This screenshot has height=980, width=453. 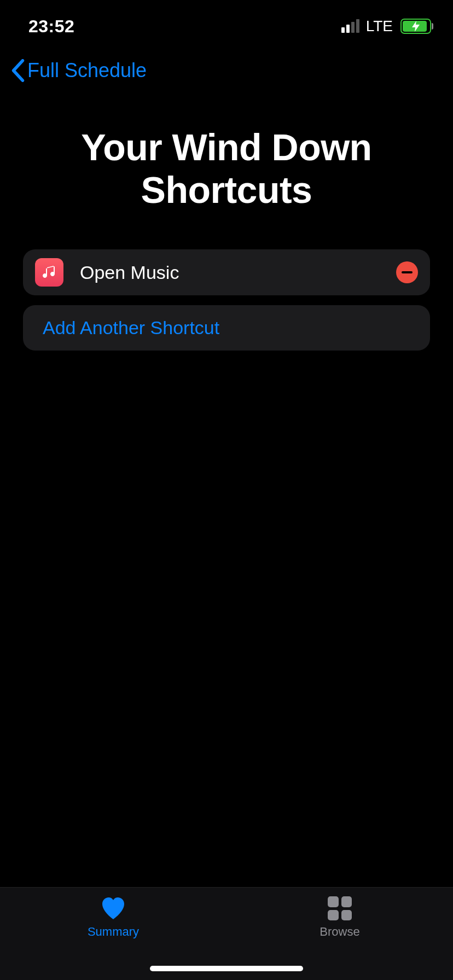 I want to click on status-time: 23:52, so click(x=51, y=26).